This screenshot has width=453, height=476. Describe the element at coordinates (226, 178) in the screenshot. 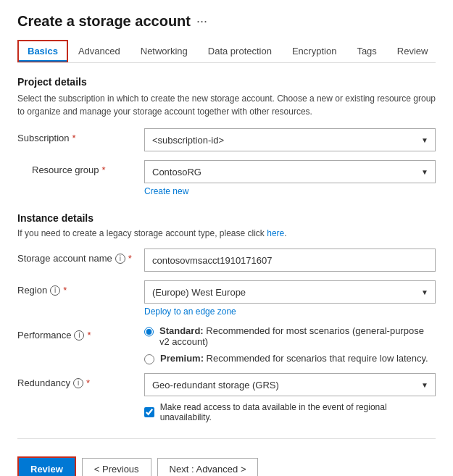

I see `resource-group-field-row: Resource group * ContosoRG ▼ Create new` at that location.